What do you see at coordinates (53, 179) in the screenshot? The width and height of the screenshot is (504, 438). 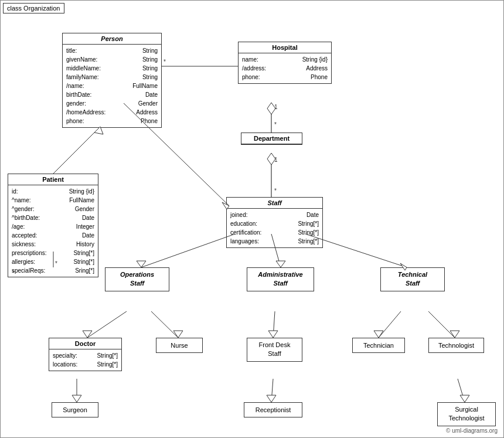 I see `patient-header: Patient` at bounding box center [53, 179].